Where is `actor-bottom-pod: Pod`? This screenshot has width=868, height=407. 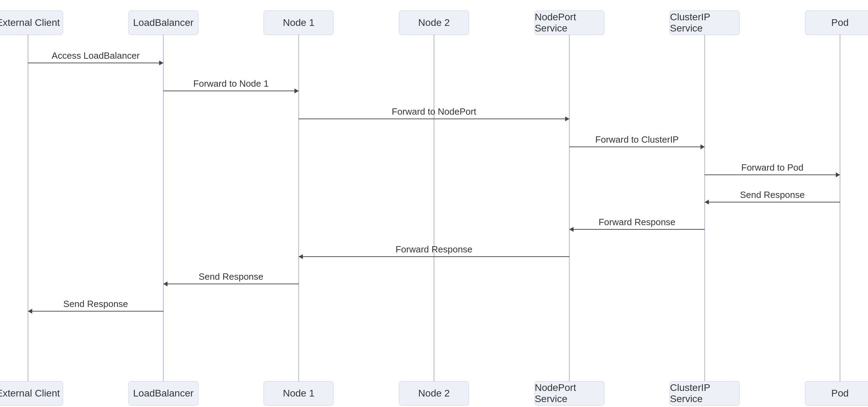 actor-bottom-pod: Pod is located at coordinates (836, 393).